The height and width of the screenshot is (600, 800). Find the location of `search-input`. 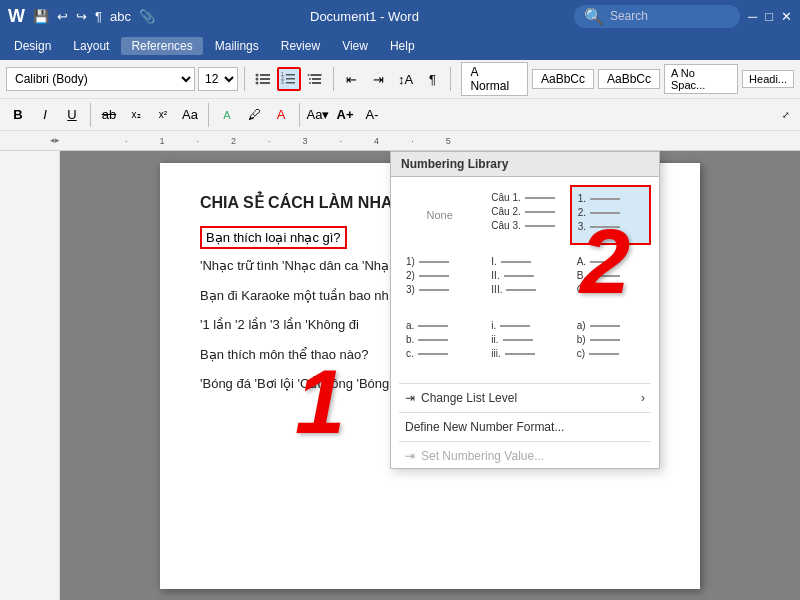

search-input is located at coordinates (670, 16).